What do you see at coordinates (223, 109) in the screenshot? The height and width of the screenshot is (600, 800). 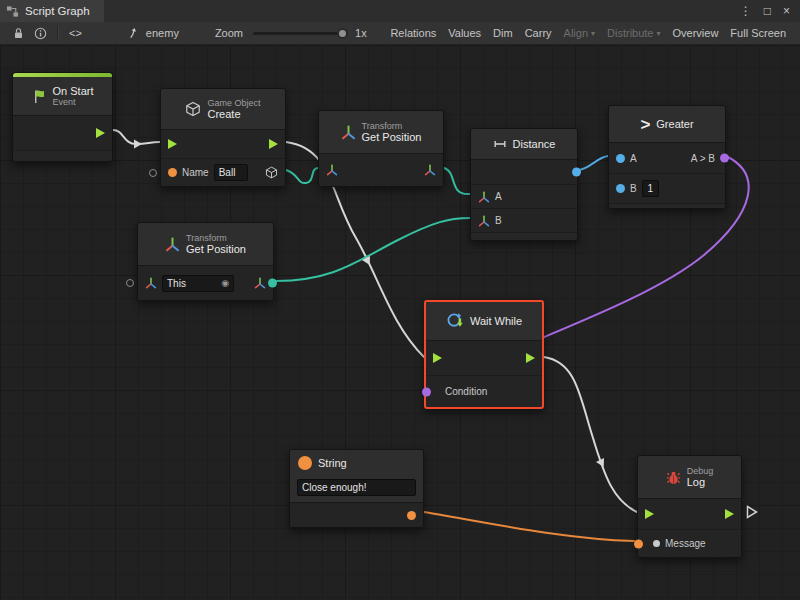 I see `node-header: Game Object Create` at bounding box center [223, 109].